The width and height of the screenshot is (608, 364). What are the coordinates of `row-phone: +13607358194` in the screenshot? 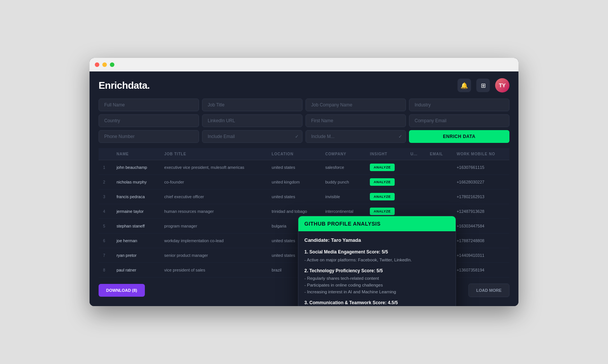 It's located at (481, 270).